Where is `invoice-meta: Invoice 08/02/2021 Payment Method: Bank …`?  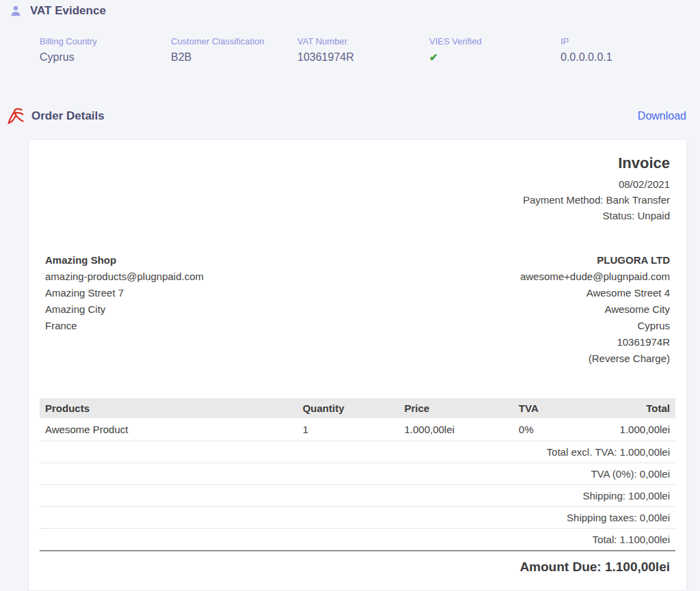 invoice-meta: Invoice 08/02/2021 Payment Method: Bank … is located at coordinates (358, 182).